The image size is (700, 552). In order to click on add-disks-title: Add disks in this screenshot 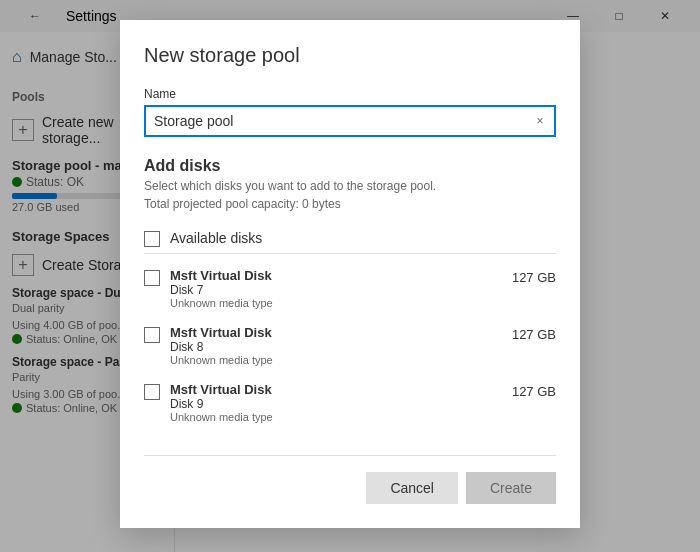, I will do `click(350, 166)`.